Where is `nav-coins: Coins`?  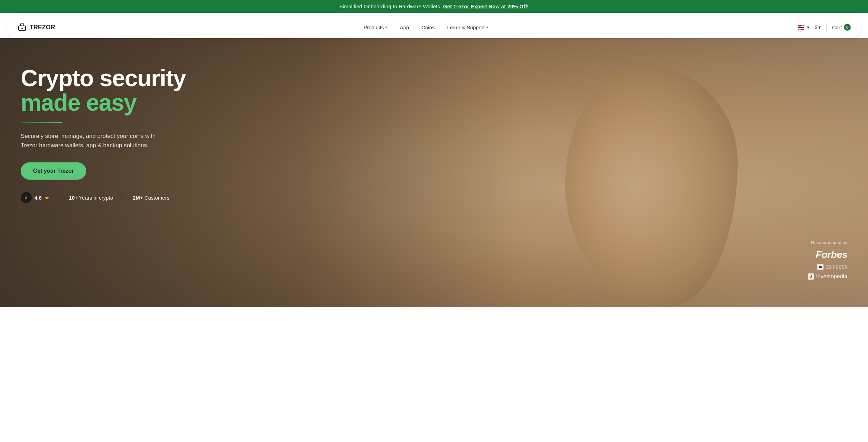
nav-coins: Coins is located at coordinates (428, 28).